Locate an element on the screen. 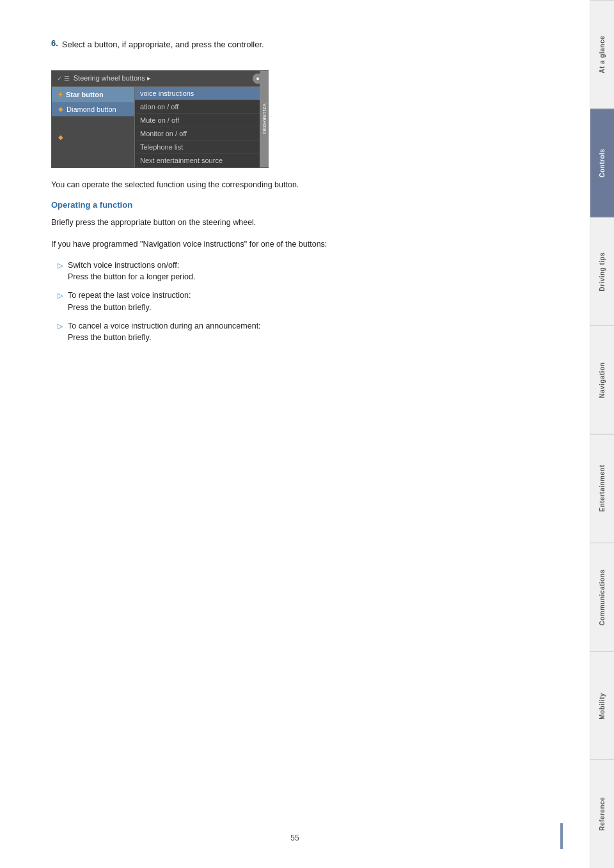 The height and width of the screenshot is (868, 614). step-number: 6. is located at coordinates (55, 50).